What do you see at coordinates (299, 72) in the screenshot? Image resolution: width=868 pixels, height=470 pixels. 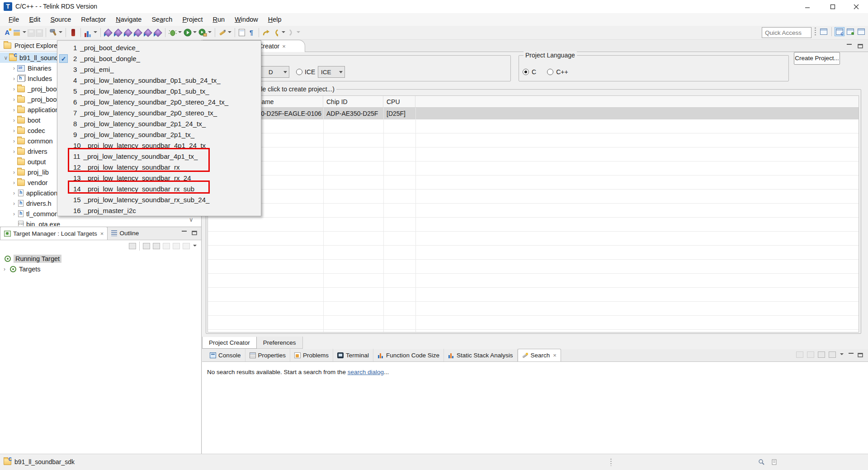 I see `ice-radio` at bounding box center [299, 72].